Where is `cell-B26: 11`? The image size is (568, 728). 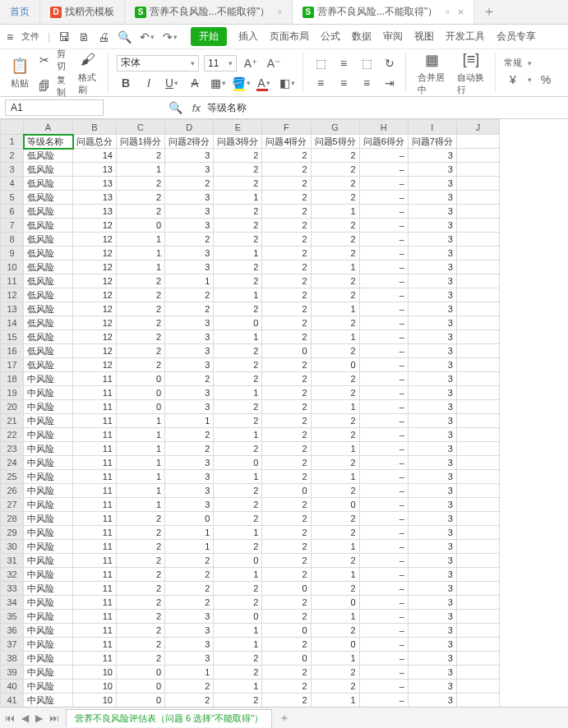 cell-B26: 11 is located at coordinates (95, 491).